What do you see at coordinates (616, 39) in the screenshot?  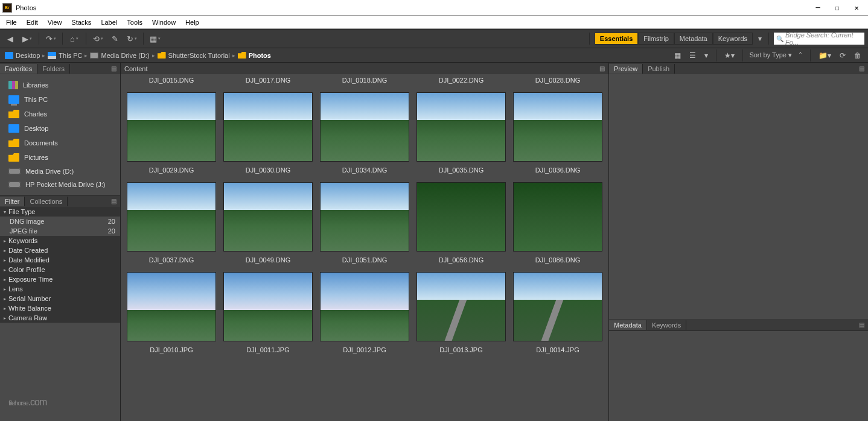 I see `workspace-tab-essentials: Essentials` at bounding box center [616, 39].